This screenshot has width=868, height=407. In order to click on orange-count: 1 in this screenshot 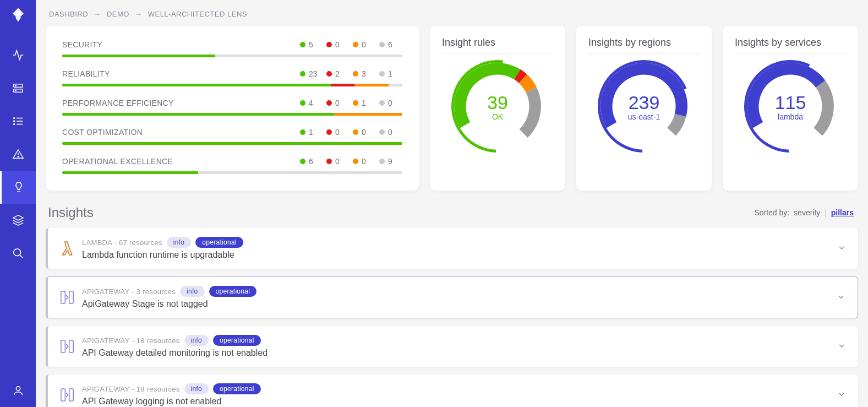, I will do `click(364, 103)`.